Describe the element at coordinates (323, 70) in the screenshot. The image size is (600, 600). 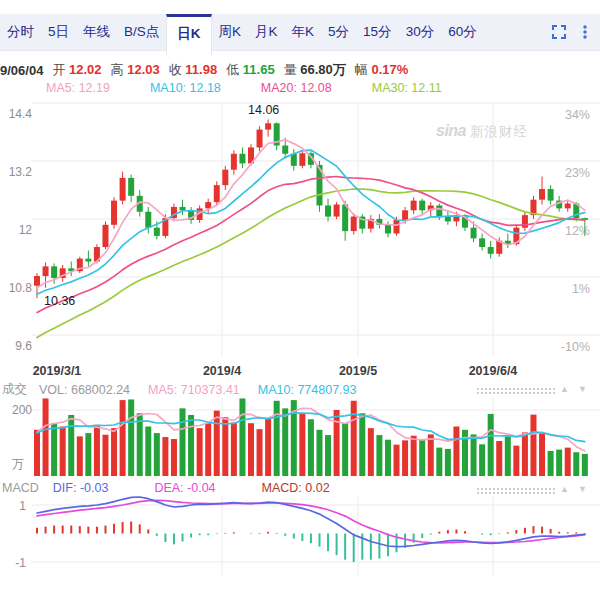
I see `volume-value: 66.80万` at that location.